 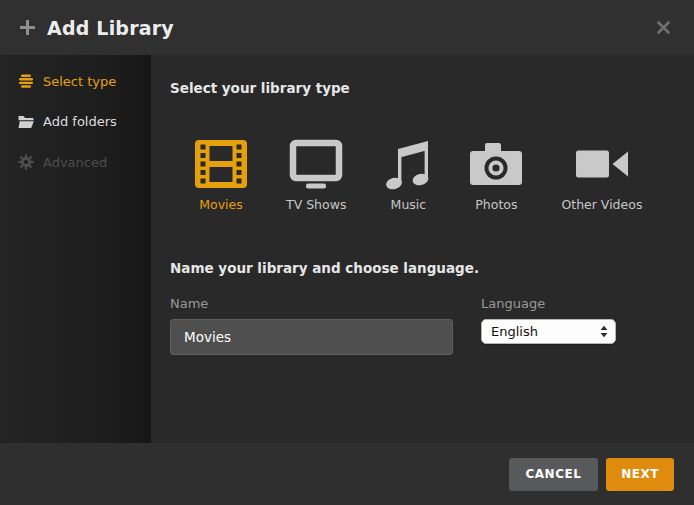 What do you see at coordinates (76, 122) in the screenshot?
I see `sidebar-item-add-folders: Add folders` at bounding box center [76, 122].